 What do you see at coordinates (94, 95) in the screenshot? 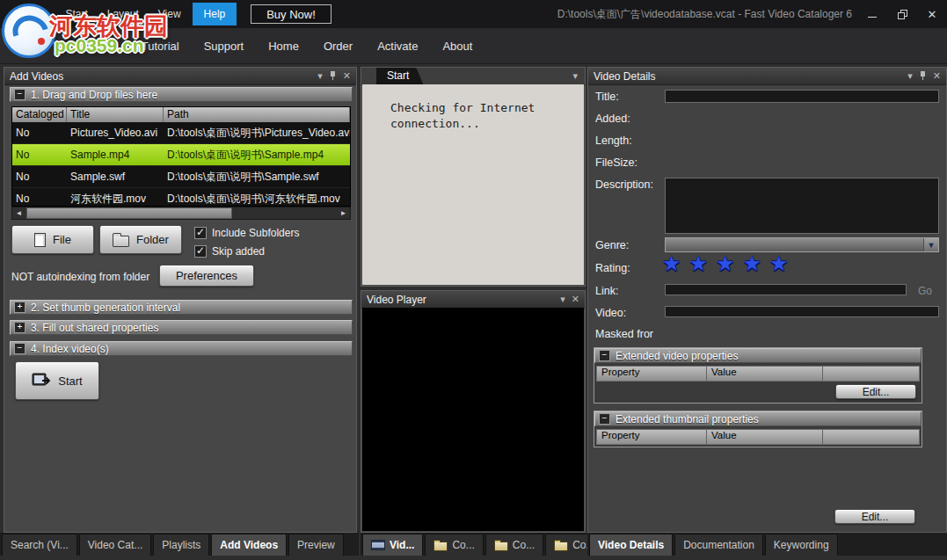
I see `section-label: 1. Drag and Drop files here` at bounding box center [94, 95].